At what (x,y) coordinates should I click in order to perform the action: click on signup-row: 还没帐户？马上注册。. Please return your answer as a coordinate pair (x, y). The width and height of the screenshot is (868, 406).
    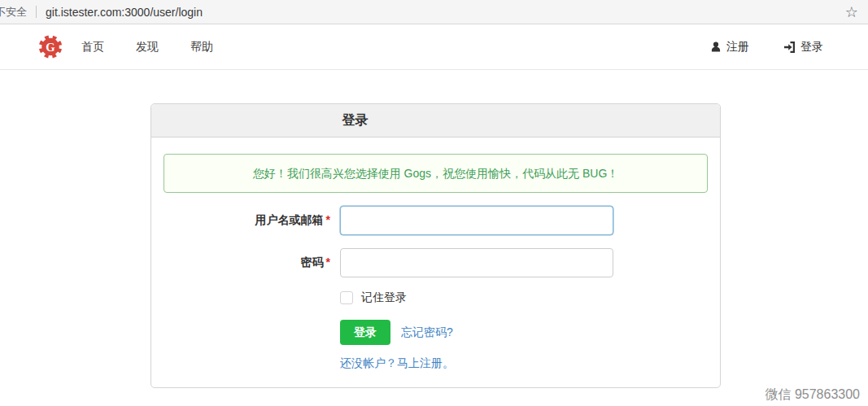
    Looking at the image, I should click on (524, 365).